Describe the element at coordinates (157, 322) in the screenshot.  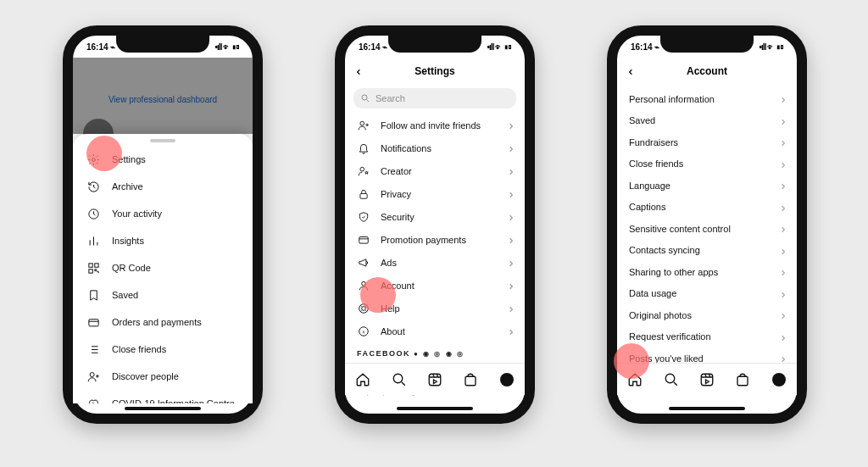
I see `menu-label: Orders and payments` at that location.